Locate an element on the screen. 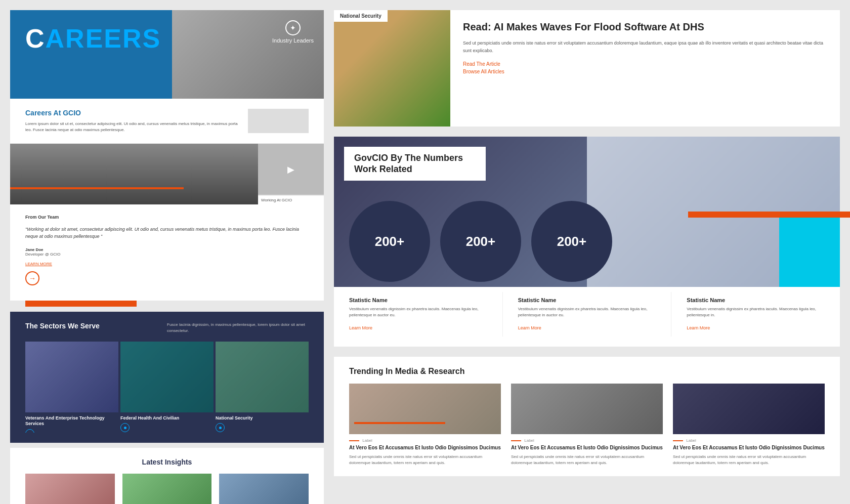  stat-link-2: Learn More is located at coordinates (698, 328).